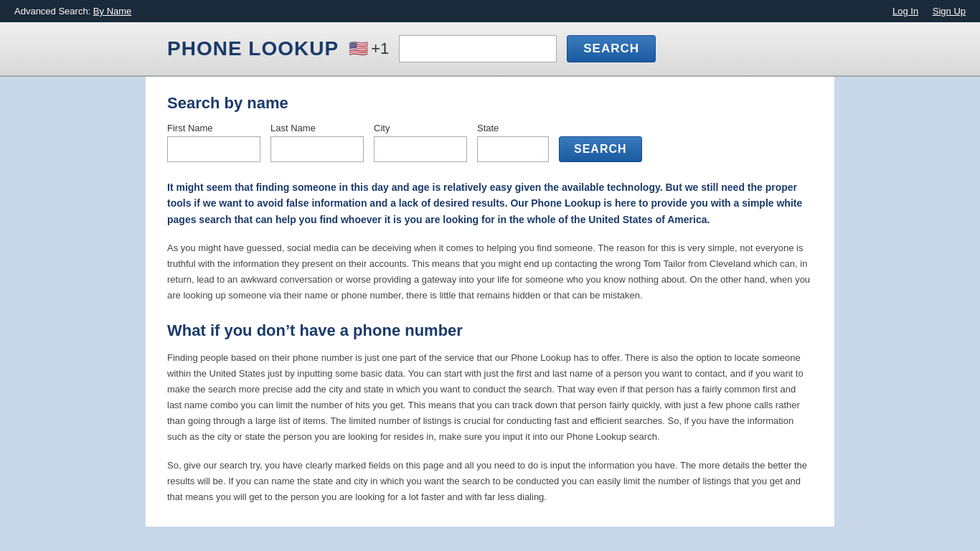 The width and height of the screenshot is (980, 551). Describe the element at coordinates (369, 49) in the screenshot. I see `phone-flag-code: 🇺🇸 +1` at that location.